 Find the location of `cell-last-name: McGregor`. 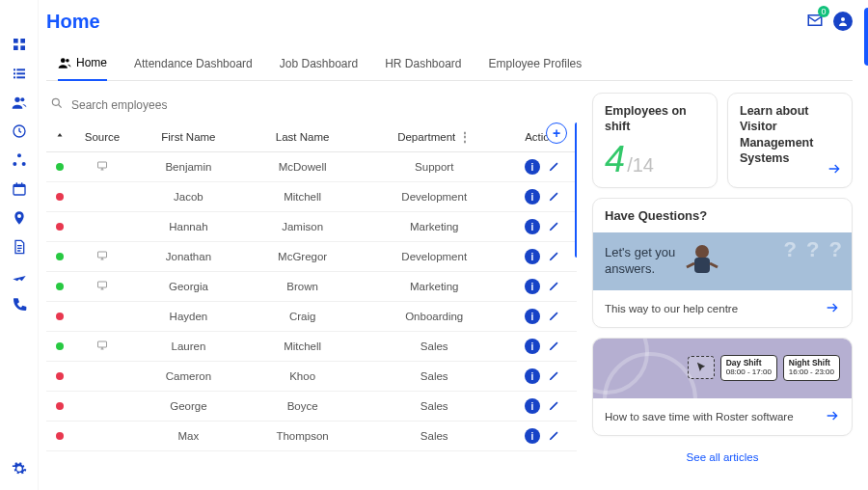

cell-last-name: McGregor is located at coordinates (303, 257).